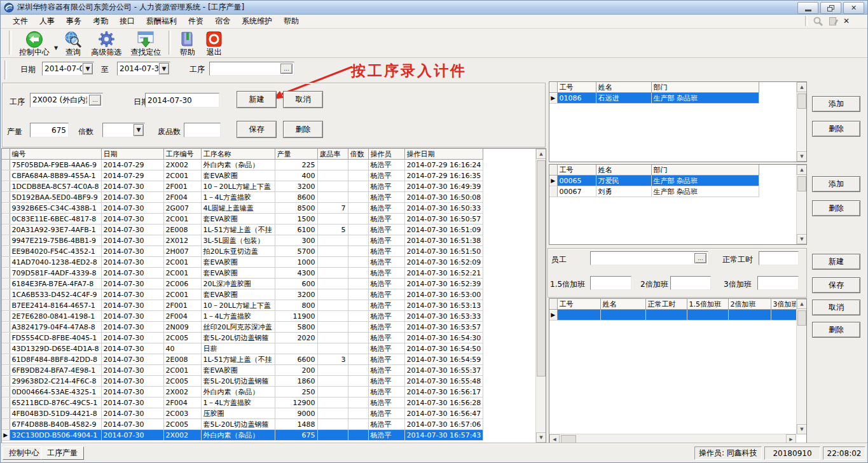 Image resolution: width=868 pixels, height=463 pixels. Describe the element at coordinates (20, 22) in the screenshot. I see `menu-item-file: 文件` at that location.